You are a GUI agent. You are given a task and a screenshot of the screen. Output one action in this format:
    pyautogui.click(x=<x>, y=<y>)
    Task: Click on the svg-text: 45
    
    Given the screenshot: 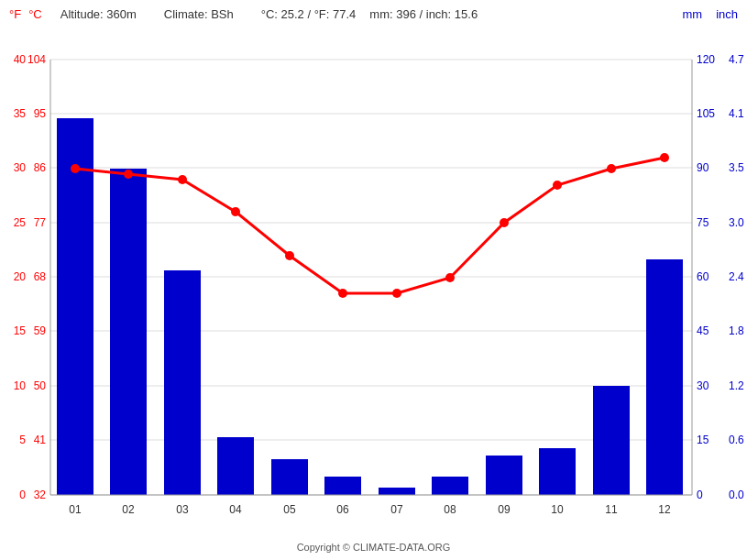 What is the action you would take?
    pyautogui.click(x=703, y=331)
    